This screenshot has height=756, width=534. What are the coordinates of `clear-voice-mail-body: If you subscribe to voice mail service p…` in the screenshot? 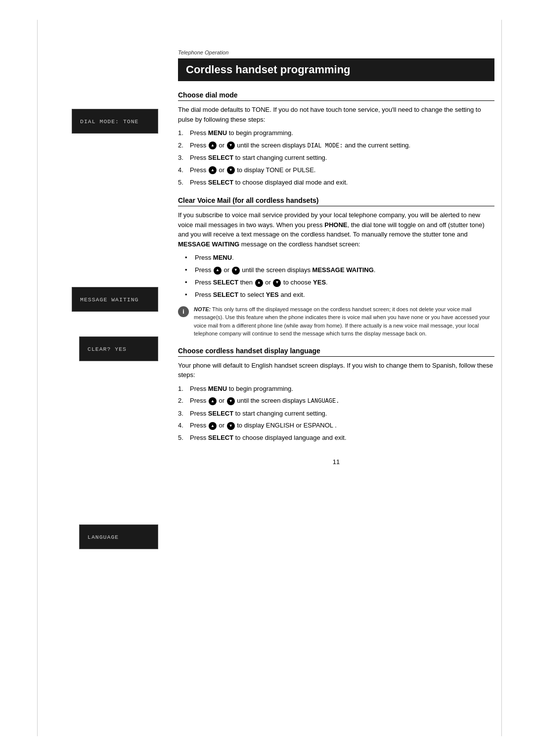 It's located at (336, 230).